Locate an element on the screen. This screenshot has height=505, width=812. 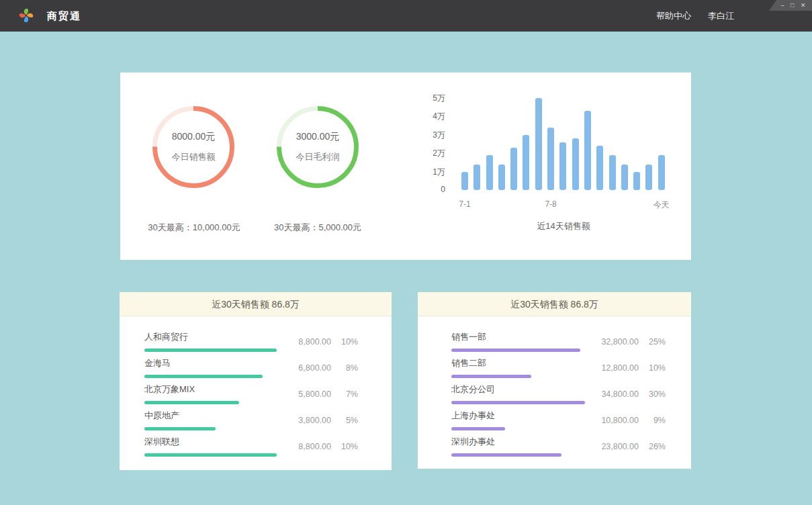
y-axis-tick: 0 is located at coordinates (443, 189).